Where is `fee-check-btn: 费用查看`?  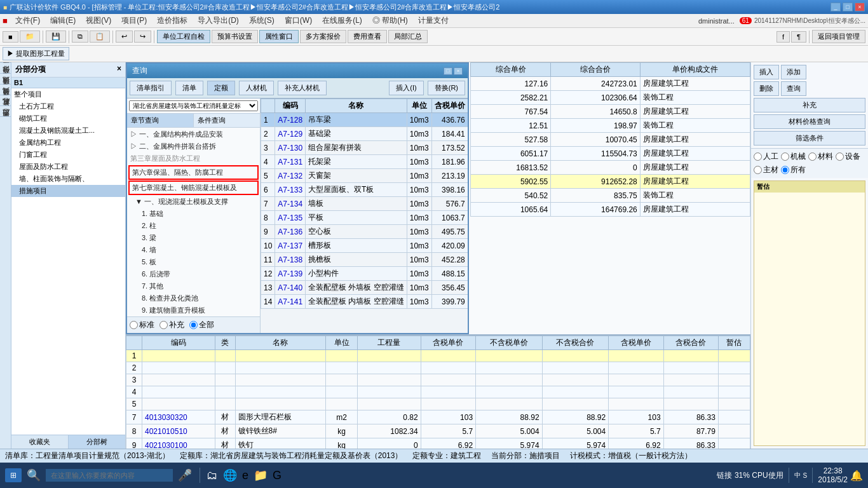 fee-check-btn: 费用查看 is located at coordinates (367, 37).